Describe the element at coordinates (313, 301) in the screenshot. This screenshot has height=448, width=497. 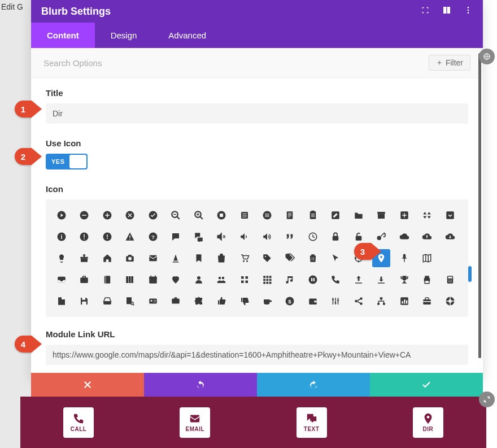
I see `wallet-icon` at that location.